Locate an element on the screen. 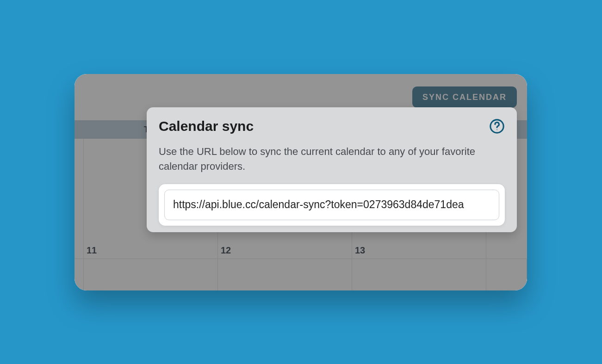 This screenshot has width=602, height=364. help-icon is located at coordinates (497, 126).